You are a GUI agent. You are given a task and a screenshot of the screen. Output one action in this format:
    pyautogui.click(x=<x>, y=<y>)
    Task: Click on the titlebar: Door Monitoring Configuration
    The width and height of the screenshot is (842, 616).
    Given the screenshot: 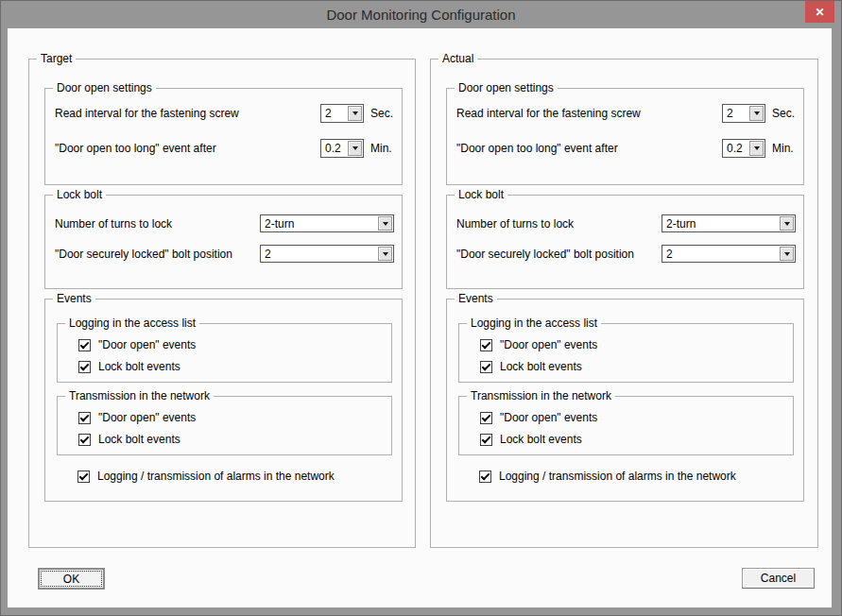 What is the action you would take?
    pyautogui.click(x=421, y=15)
    